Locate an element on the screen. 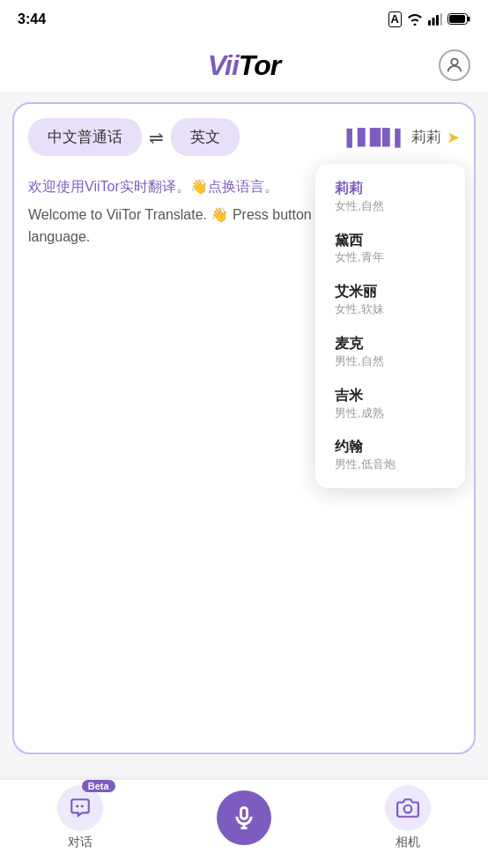 Image resolution: width=488 pixels, height=868 pixels. camera-icon is located at coordinates (408, 808).